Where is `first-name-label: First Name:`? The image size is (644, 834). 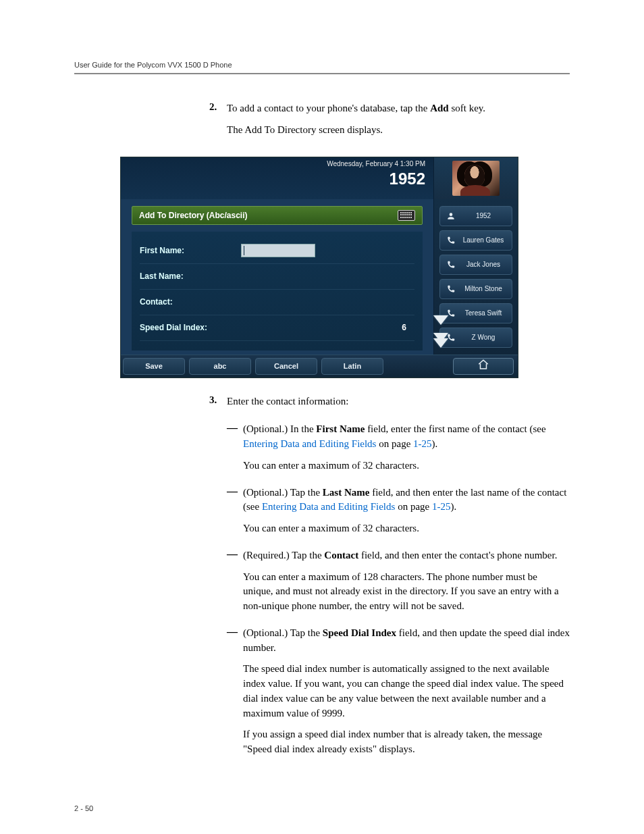 first-name-label: First Name: is located at coordinates (190, 251).